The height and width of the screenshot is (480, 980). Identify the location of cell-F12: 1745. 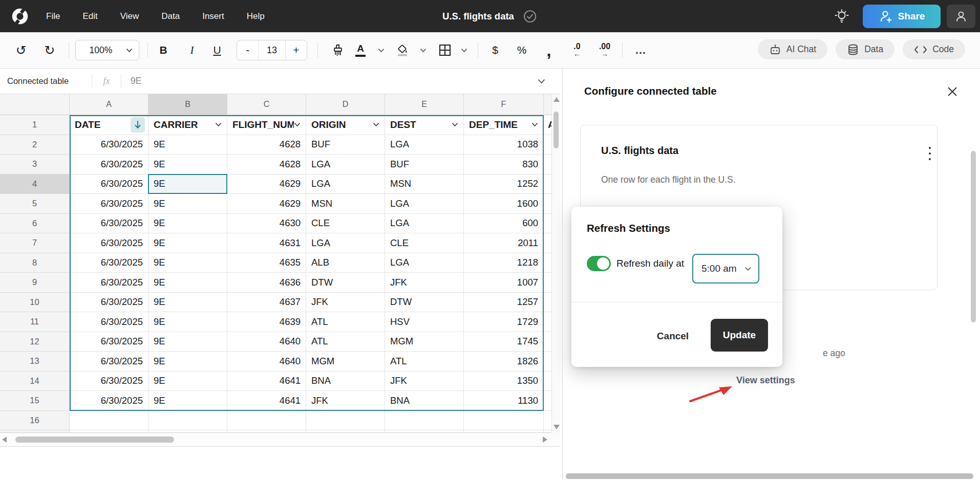
(504, 342).